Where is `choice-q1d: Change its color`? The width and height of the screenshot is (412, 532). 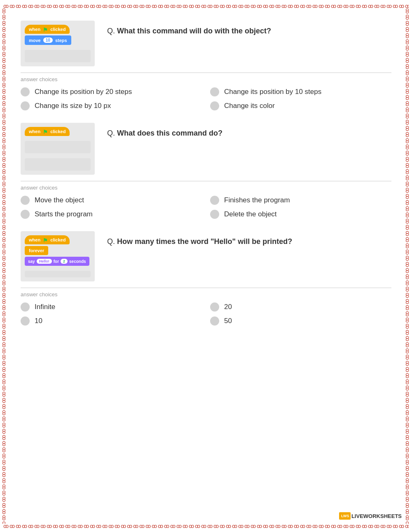 choice-q1d: Change its color is located at coordinates (301, 106).